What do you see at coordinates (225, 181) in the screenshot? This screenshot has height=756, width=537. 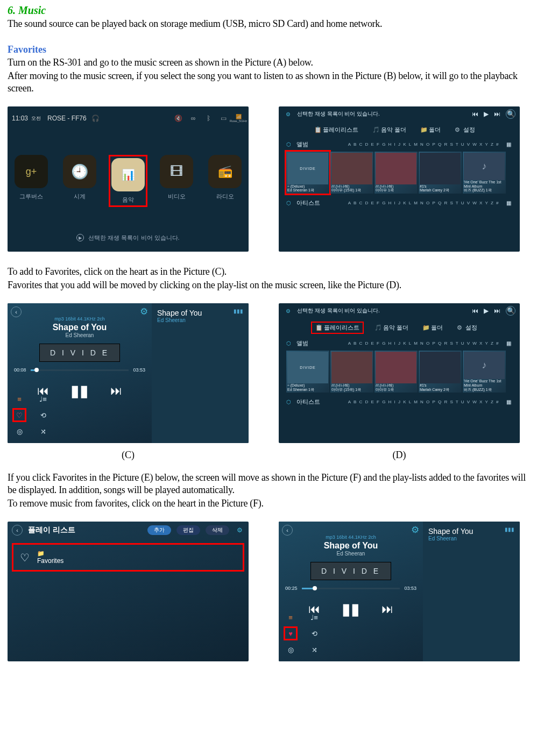 I see `tile-radio: 📻라디오` at bounding box center [225, 181].